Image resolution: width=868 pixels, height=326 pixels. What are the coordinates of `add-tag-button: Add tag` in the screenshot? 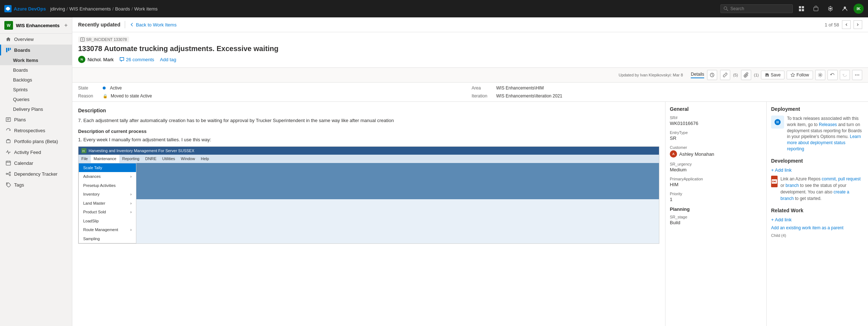 It's located at (168, 59).